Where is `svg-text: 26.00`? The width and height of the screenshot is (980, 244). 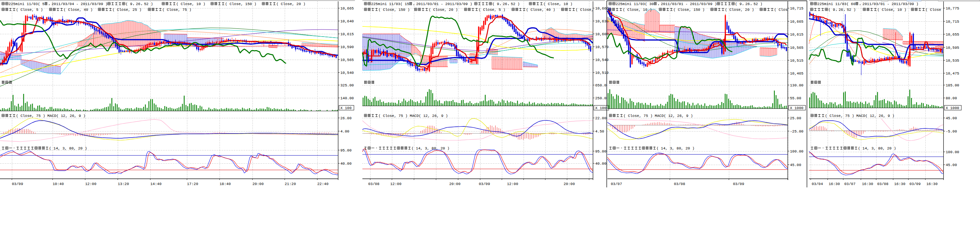 svg-text: 26.00 is located at coordinates (346, 119).